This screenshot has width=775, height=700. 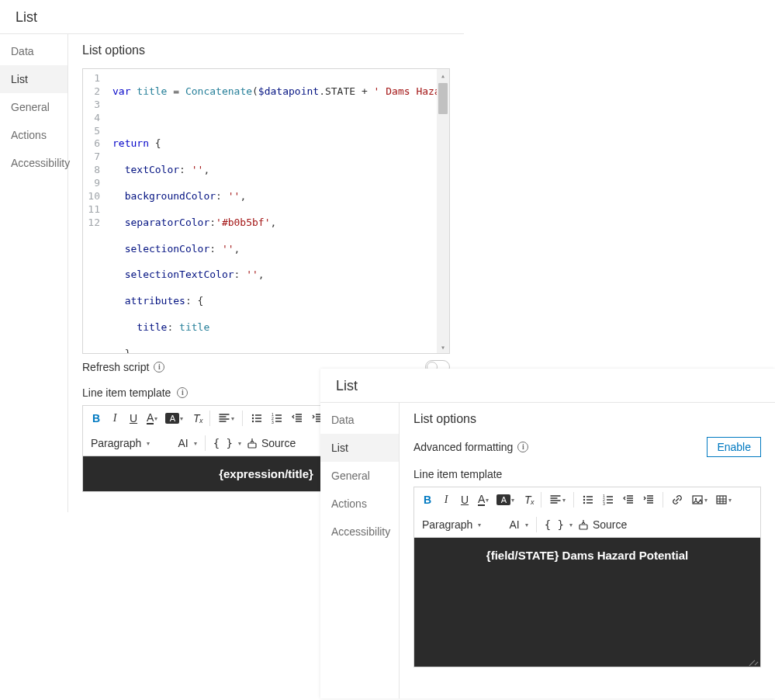 I want to click on table-button: ▾, so click(x=723, y=500).